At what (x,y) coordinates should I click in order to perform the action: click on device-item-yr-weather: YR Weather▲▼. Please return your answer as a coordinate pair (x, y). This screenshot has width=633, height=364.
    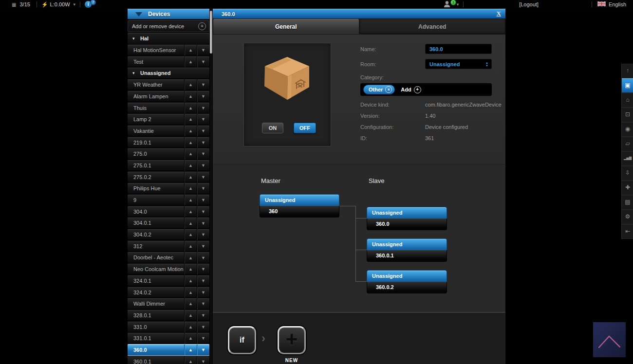
    Looking at the image, I should click on (168, 85).